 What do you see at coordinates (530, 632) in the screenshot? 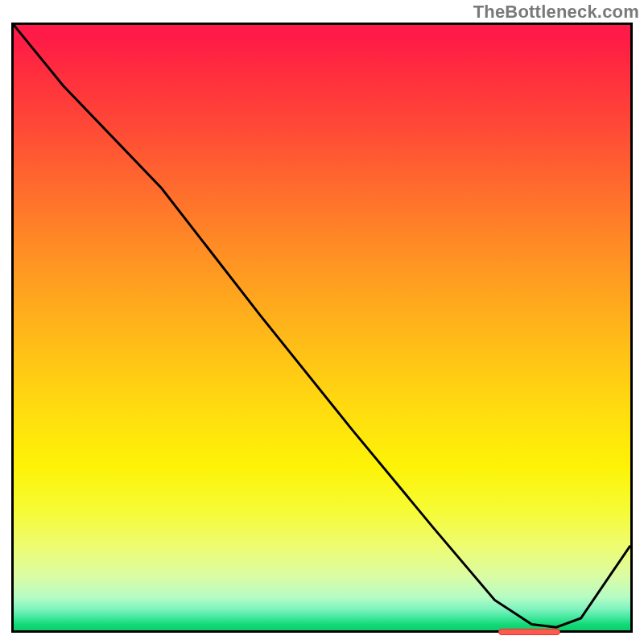
I see `optimal-range-marker` at bounding box center [530, 632].